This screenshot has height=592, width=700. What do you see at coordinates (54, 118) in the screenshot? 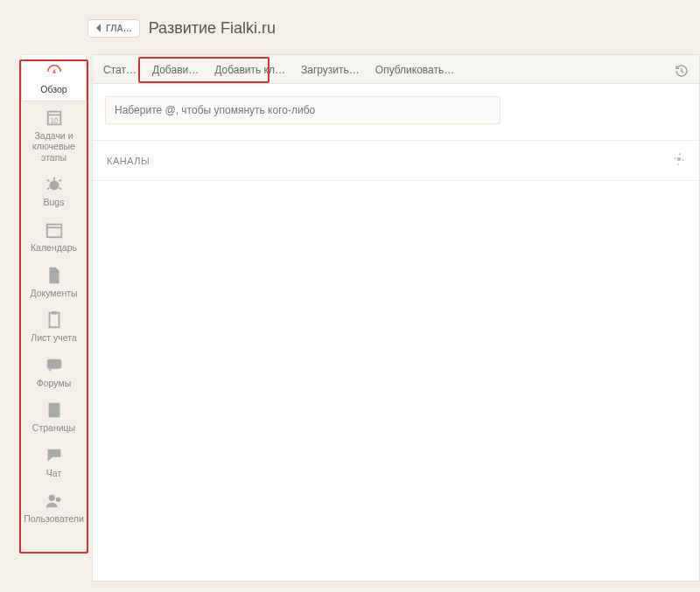
I see `calendar-todo-icon: 10` at bounding box center [54, 118].